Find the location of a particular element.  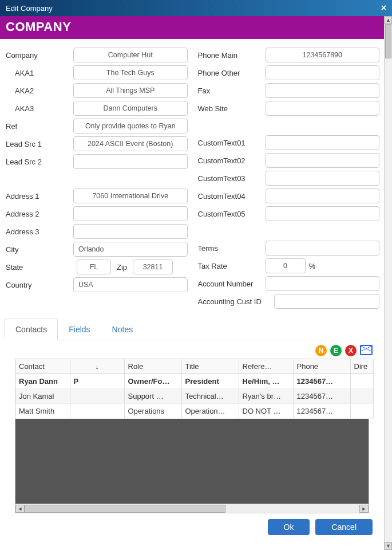

scroll-track is located at coordinates (192, 509).